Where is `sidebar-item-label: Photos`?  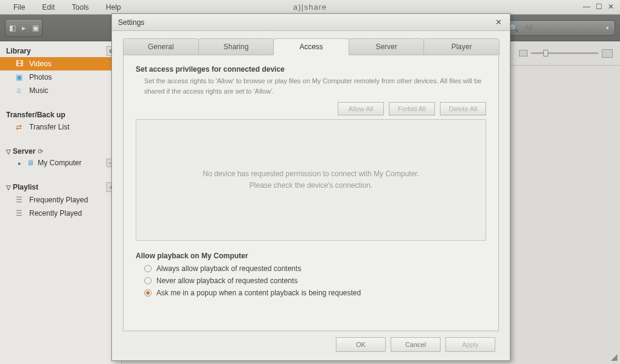
sidebar-item-label: Photos is located at coordinates (40, 77).